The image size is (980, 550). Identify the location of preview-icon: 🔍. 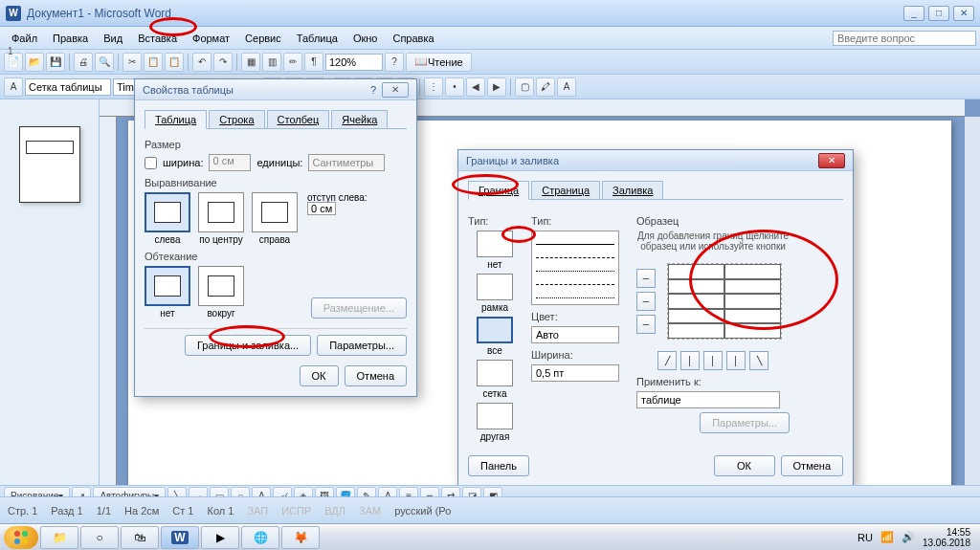
(104, 62).